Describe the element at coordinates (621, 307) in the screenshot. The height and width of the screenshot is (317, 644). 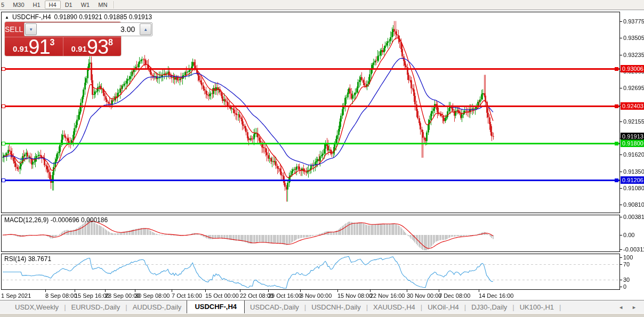
I see `tab-scroll-left-icon: ◄` at that location.